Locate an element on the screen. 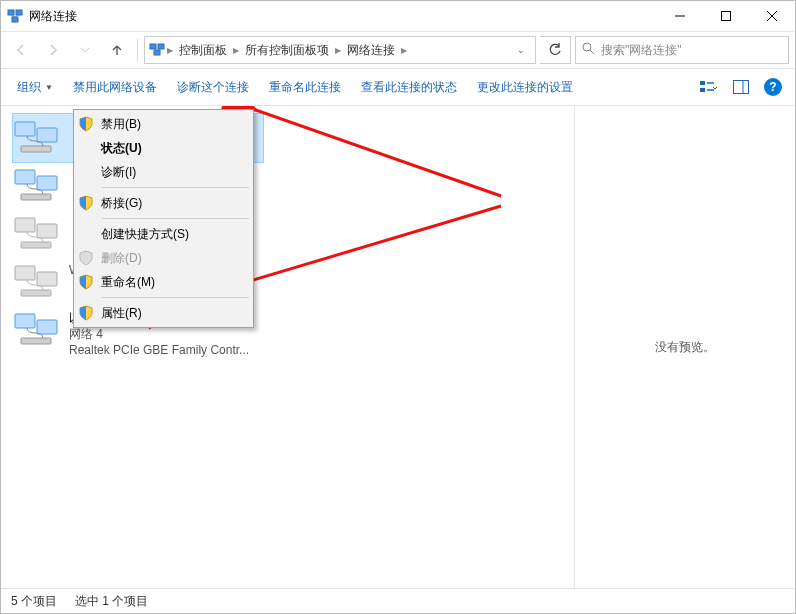 The image size is (796, 614). close-button is located at coordinates (772, 16).